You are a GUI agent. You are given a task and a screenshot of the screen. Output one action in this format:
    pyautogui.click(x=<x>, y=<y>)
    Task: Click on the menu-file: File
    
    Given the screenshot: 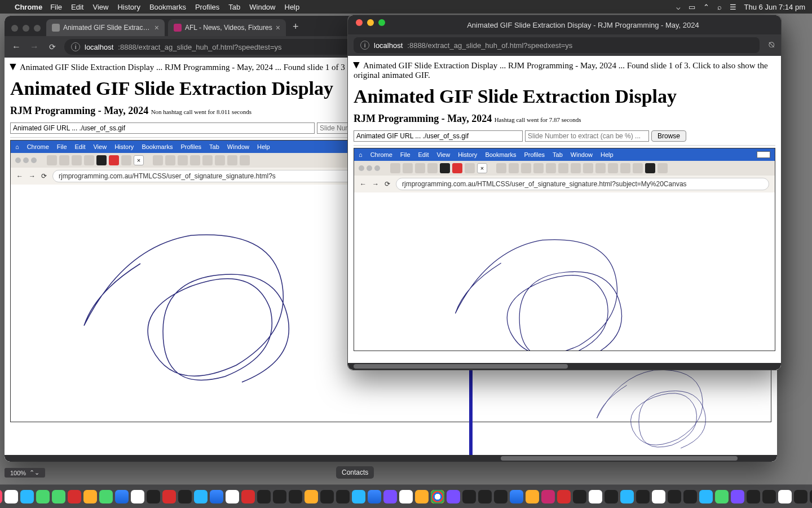 What is the action you would take?
    pyautogui.click(x=56, y=7)
    